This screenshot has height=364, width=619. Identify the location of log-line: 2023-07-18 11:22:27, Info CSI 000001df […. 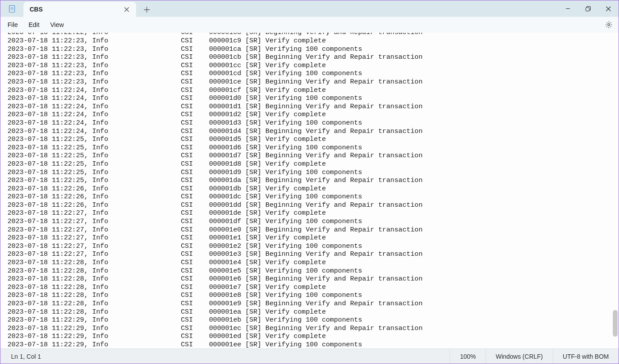
(306, 222).